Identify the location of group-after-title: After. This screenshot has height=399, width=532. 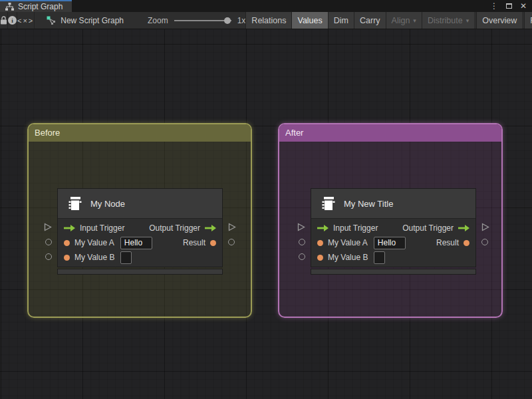
(294, 133).